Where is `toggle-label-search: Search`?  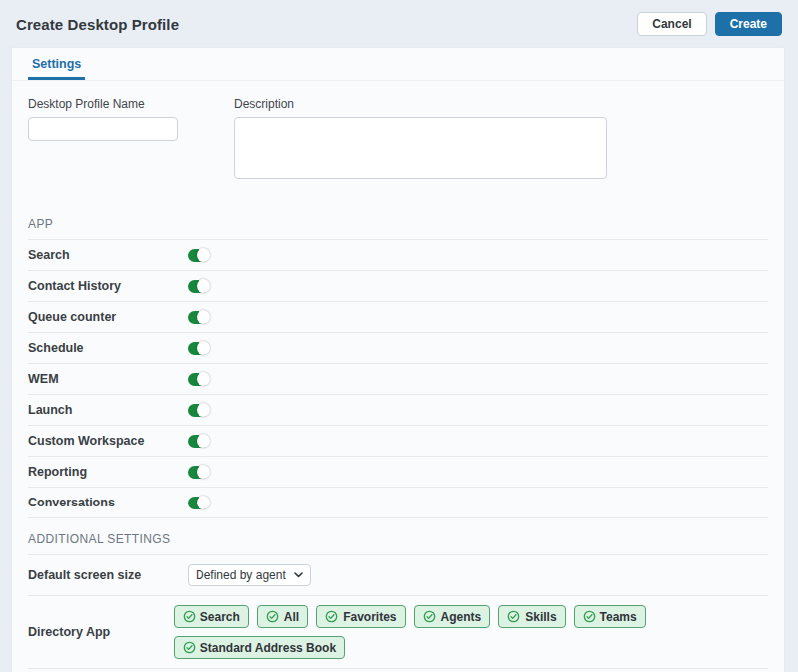 toggle-label-search: Search is located at coordinates (108, 255).